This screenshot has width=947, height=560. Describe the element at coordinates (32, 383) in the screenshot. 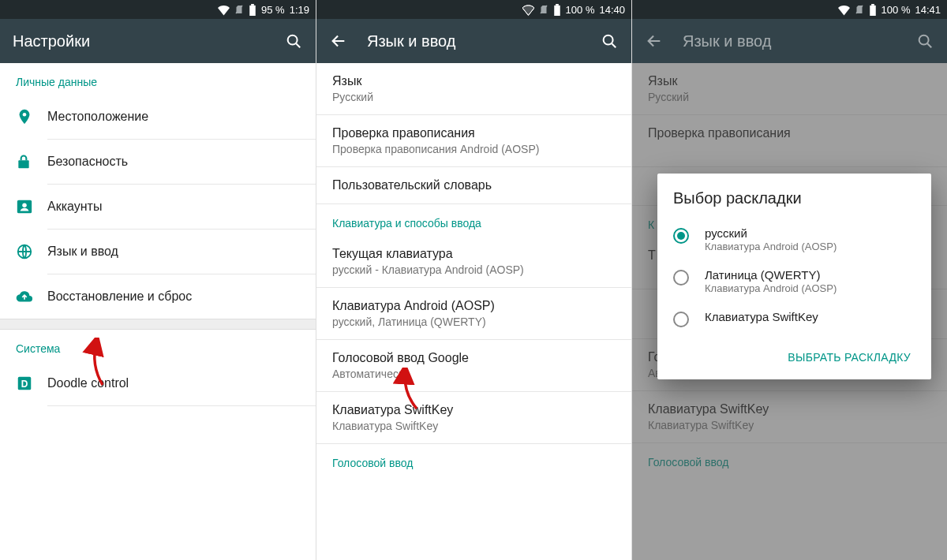

I see `doodle-icon: D` at that location.